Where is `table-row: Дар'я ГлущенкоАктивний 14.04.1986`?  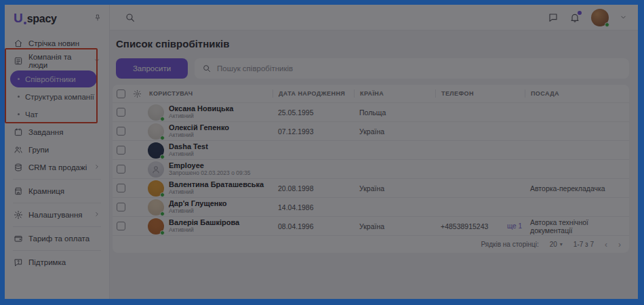
table-row: Дар'я ГлущенкоАктивний 14.04.1986 is located at coordinates (371, 207).